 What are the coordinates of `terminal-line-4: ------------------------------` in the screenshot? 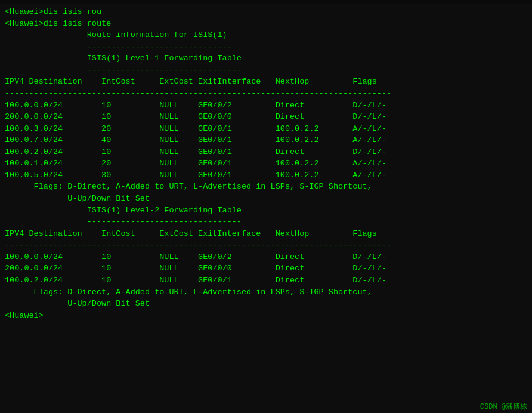 It's located at (266, 47).